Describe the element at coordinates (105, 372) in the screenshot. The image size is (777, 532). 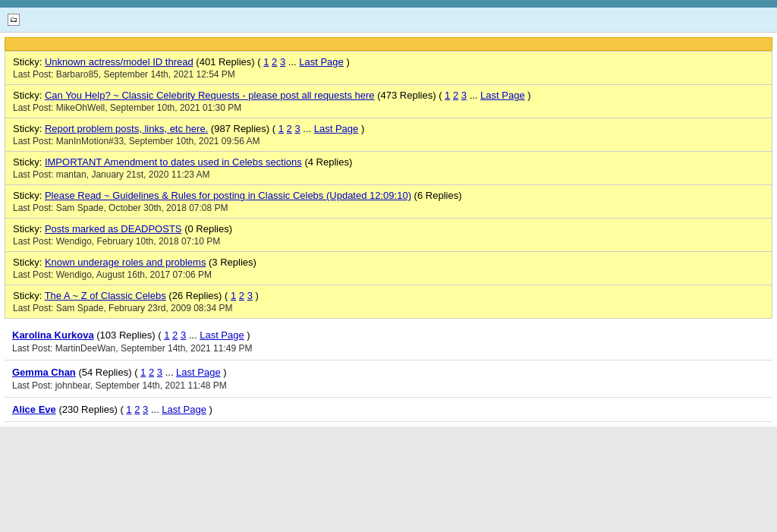
I see `thread-replies: (54 Replies)` at that location.